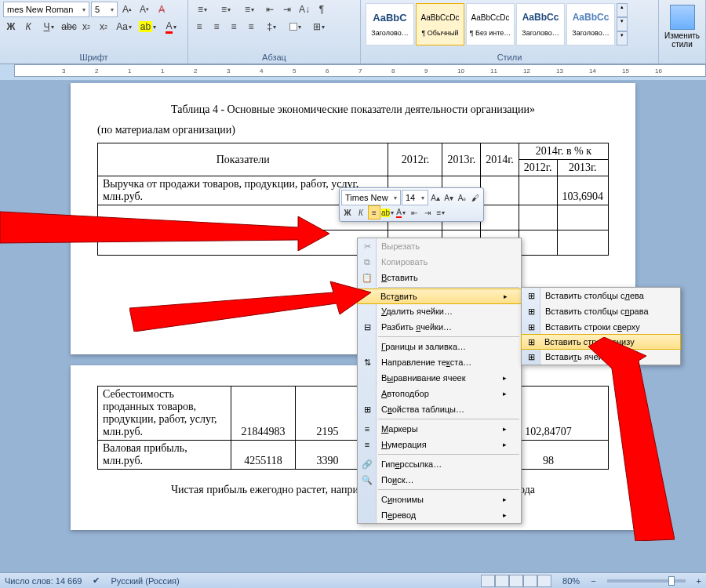 The image size is (706, 588). Describe the element at coordinates (304, 9) in the screenshot. I see `sort-button: A↓` at that location.